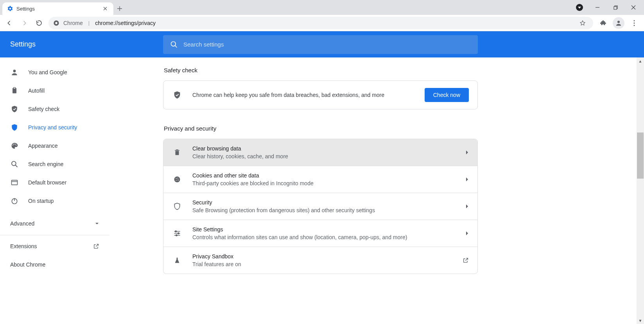 The image size is (644, 324). What do you see at coordinates (55, 191) in the screenshot?
I see `settings-sidebar: You and Google Autofill Safety check Pri…` at bounding box center [55, 191].